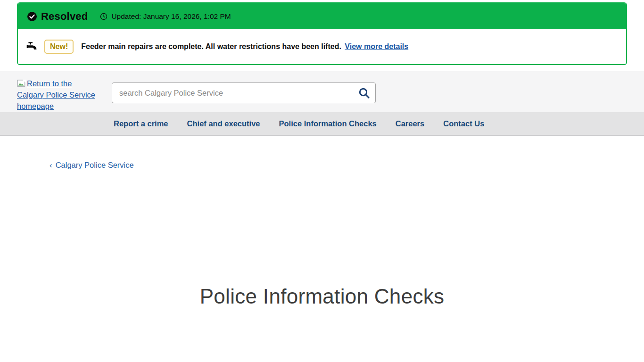  What do you see at coordinates (59, 47) in the screenshot?
I see `new-badge: New!` at bounding box center [59, 47].